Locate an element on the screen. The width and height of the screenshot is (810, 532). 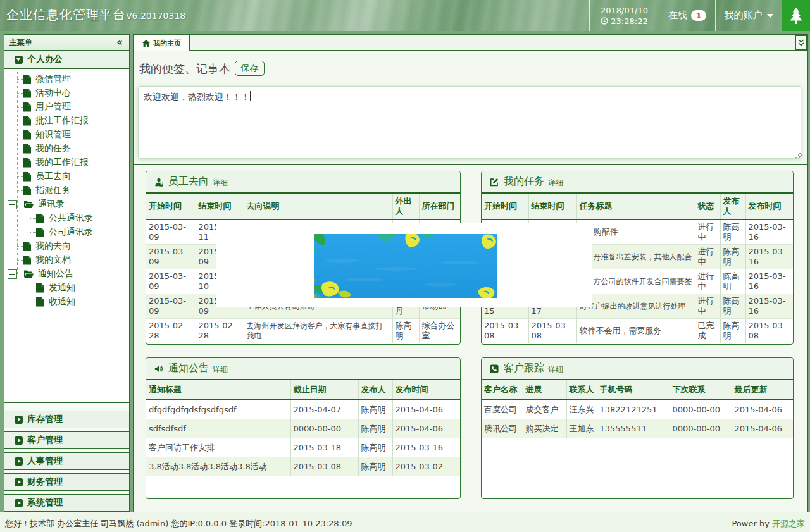
table-cell: 丹准备出差安装，其他人配合 is located at coordinates (635, 257).